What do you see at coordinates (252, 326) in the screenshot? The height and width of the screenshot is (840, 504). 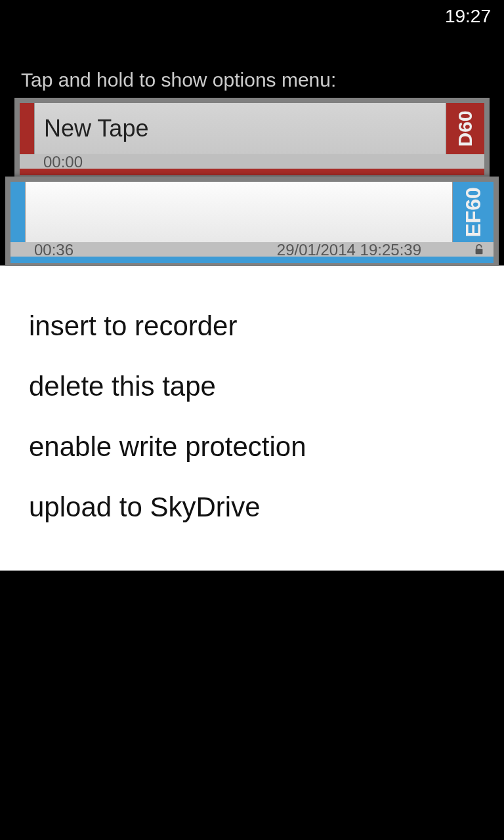 I see `menu-item-insert-to-recorder: insert to recorder` at bounding box center [252, 326].